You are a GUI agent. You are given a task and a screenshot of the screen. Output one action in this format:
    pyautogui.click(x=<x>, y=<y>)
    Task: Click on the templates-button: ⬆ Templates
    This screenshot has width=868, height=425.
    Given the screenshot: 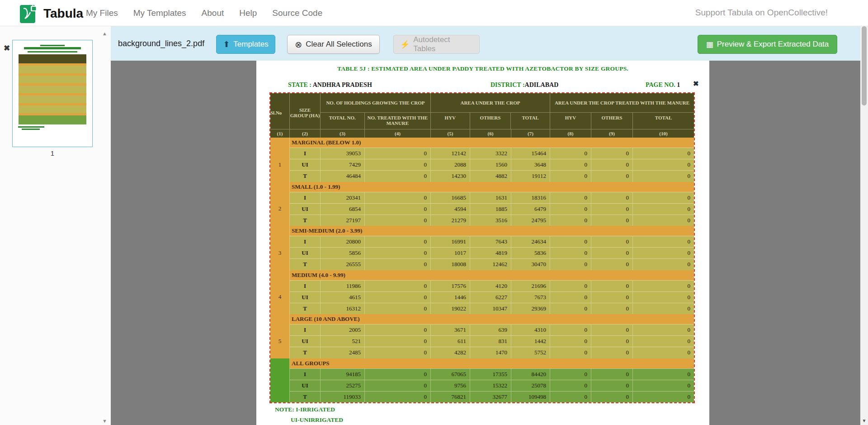 What is the action you would take?
    pyautogui.click(x=246, y=44)
    